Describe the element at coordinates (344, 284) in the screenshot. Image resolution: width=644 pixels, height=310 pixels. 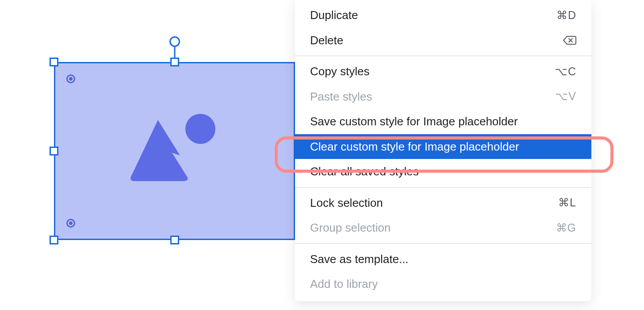
I see `menu-item-label: Add to library` at that location.